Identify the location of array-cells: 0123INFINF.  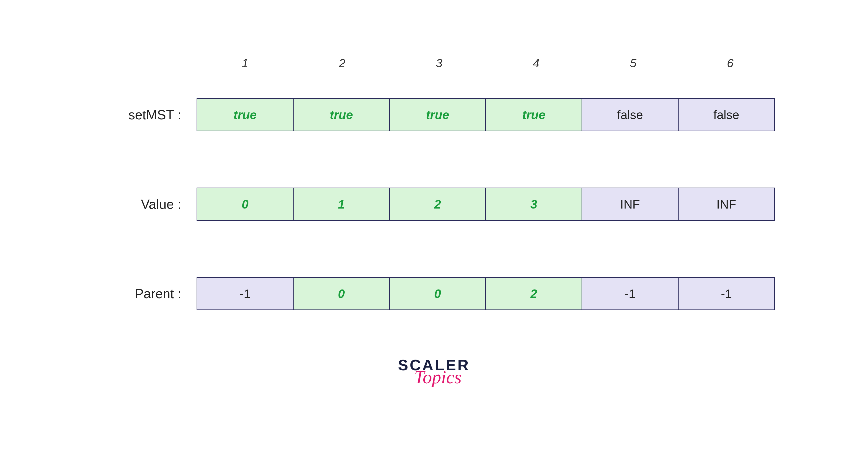
(486, 204).